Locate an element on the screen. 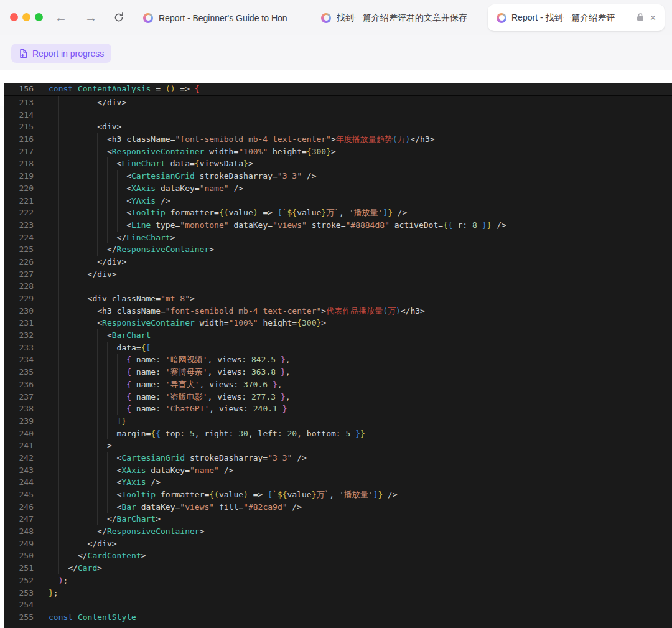 This screenshot has height=628, width=672. tab-report-guide: Report - Beginner's Guide to Hon is located at coordinates (226, 17).